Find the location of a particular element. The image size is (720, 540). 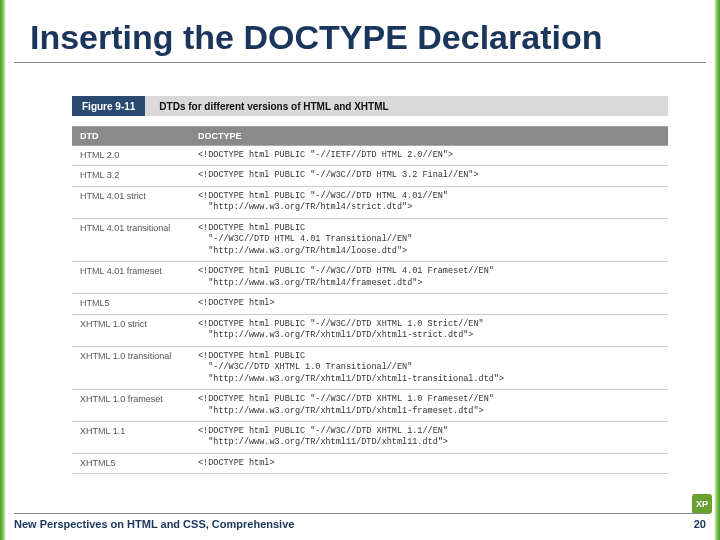

doctype-cell: <!DOCTYPE html PUBLIC "-//IETF//DTD HTML… is located at coordinates (429, 156).